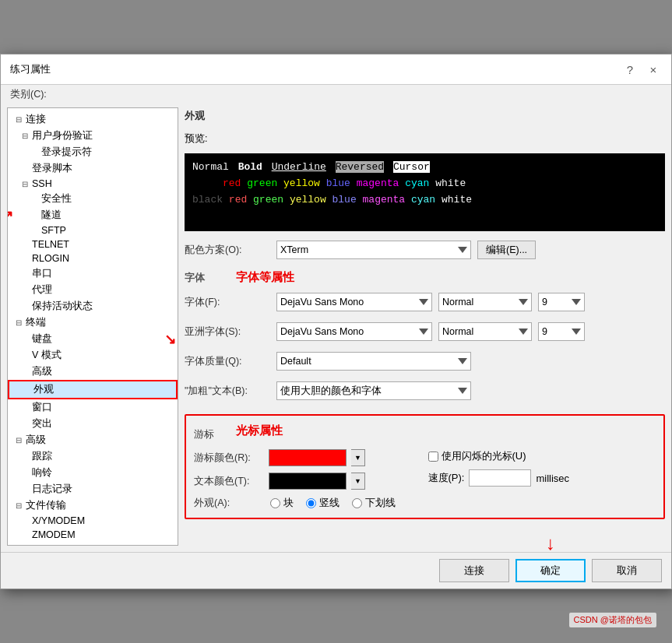 This screenshot has width=672, height=643. What do you see at coordinates (93, 215) in the screenshot?
I see `tree-item-tunnel: 隧道 ↗` at bounding box center [93, 215].